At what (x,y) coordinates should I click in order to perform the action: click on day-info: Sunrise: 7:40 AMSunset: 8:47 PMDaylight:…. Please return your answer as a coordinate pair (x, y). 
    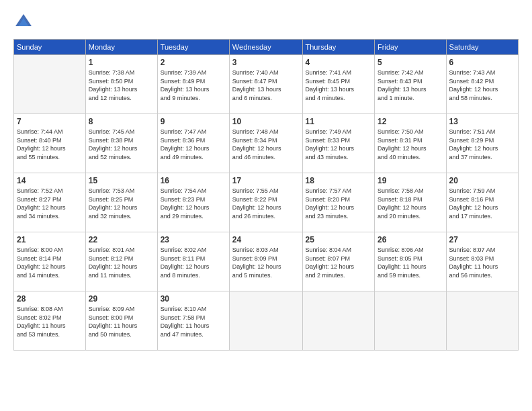
    Looking at the image, I should click on (266, 85).